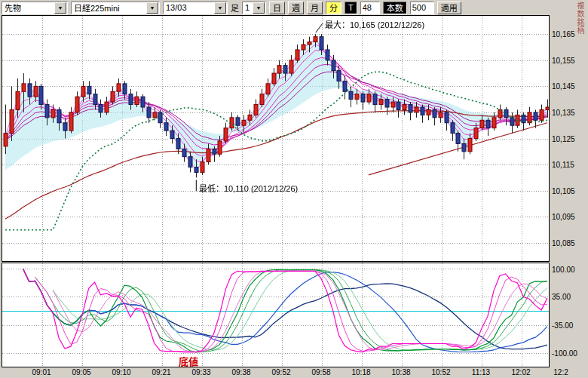 The width and height of the screenshot is (588, 378). What do you see at coordinates (201, 373) in the screenshot?
I see `time-axis-label: 09:33` at bounding box center [201, 373].